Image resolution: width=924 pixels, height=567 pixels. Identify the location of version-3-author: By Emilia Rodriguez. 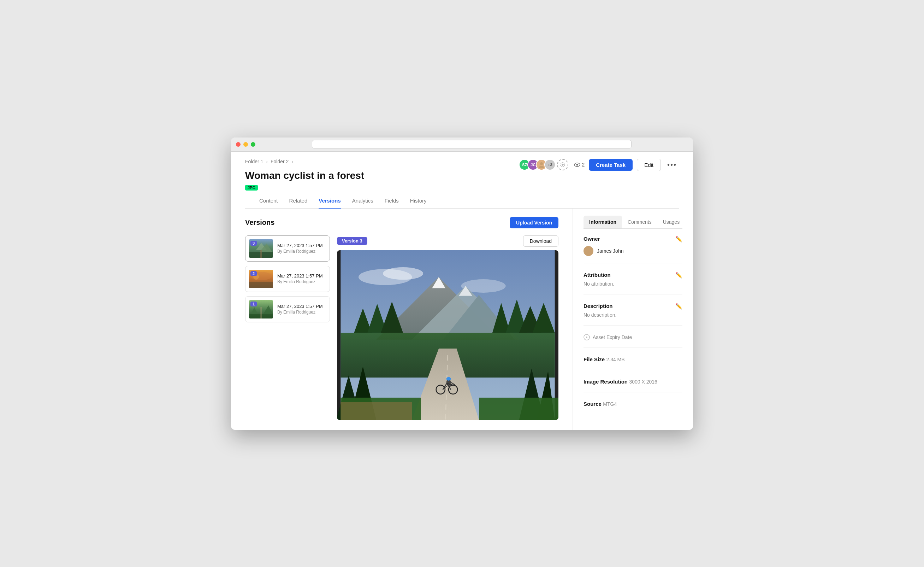
(300, 251).